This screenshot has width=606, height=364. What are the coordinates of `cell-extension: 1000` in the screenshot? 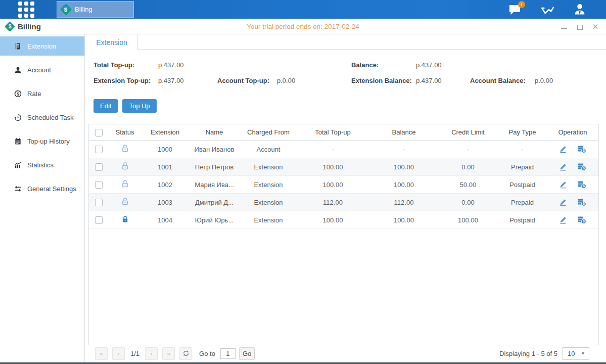 It's located at (165, 150).